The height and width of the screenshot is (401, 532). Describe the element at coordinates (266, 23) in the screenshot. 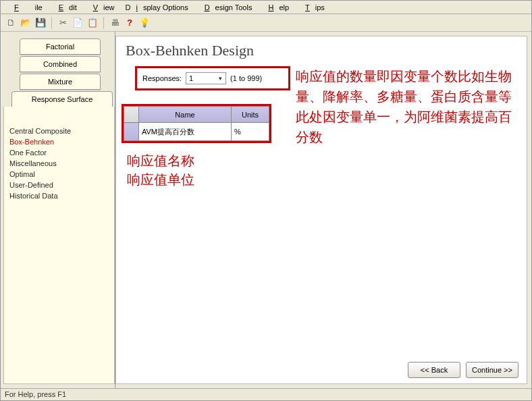

I see `toolbar: 🗋 📂 💾 ✂ 📄 📋 🖶 ? 💡` at that location.